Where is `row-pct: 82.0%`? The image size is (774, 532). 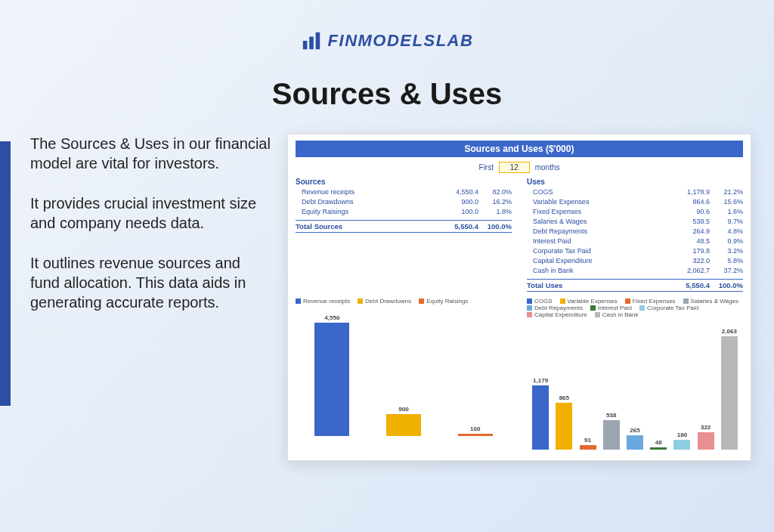 row-pct: 82.0% is located at coordinates (495, 192).